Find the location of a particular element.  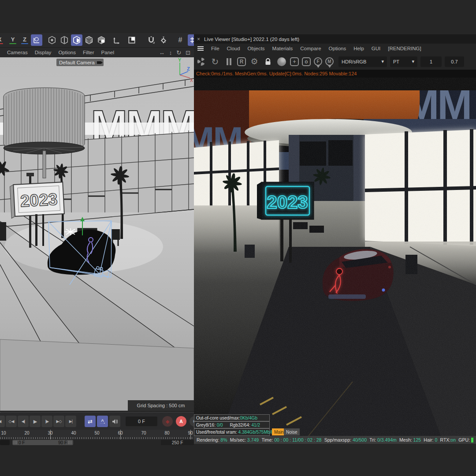

edges-mode-button is located at coordinates (64, 40).